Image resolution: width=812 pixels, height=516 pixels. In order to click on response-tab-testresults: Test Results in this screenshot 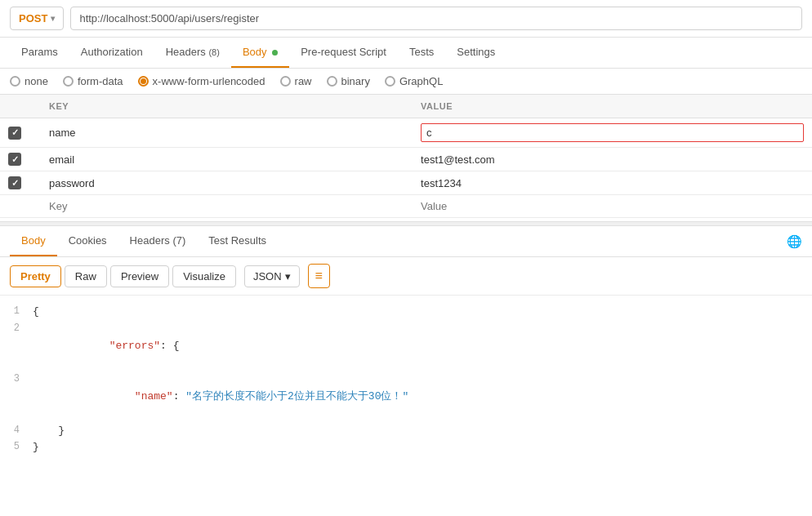, I will do `click(237, 242)`.